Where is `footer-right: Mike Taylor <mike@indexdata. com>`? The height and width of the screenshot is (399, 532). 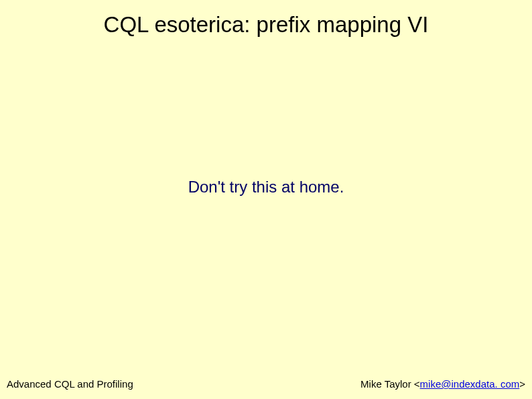
footer-right: Mike Taylor <mike@indexdata. com> is located at coordinates (443, 384).